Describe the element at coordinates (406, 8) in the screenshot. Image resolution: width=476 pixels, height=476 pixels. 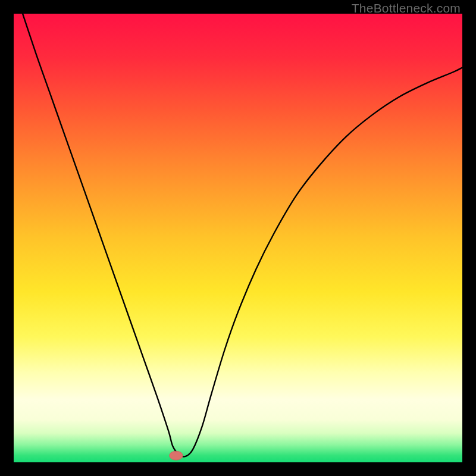
I see `watermark-text: TheBottleneck.com` at that location.